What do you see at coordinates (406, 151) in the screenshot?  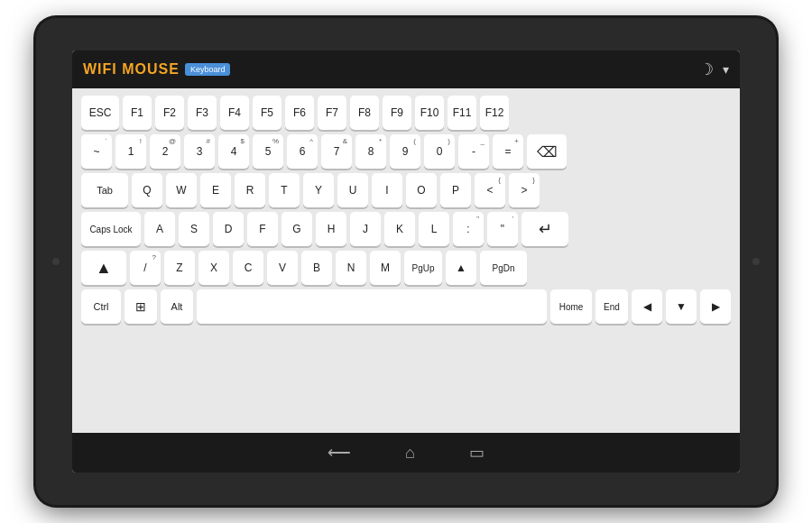 I see `number-row: `~ !1 @2 #3 $4 %5 ^6 &7 *8 (9 )0 _- += ⌫` at bounding box center [406, 151].